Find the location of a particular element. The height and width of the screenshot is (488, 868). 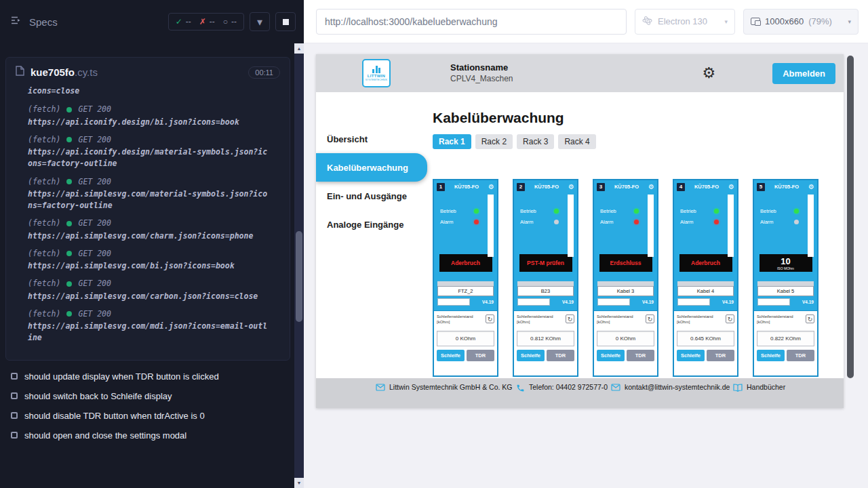

sidebar-item-analoge-eingaenge: Analoge Eingänge is located at coordinates (368, 224).